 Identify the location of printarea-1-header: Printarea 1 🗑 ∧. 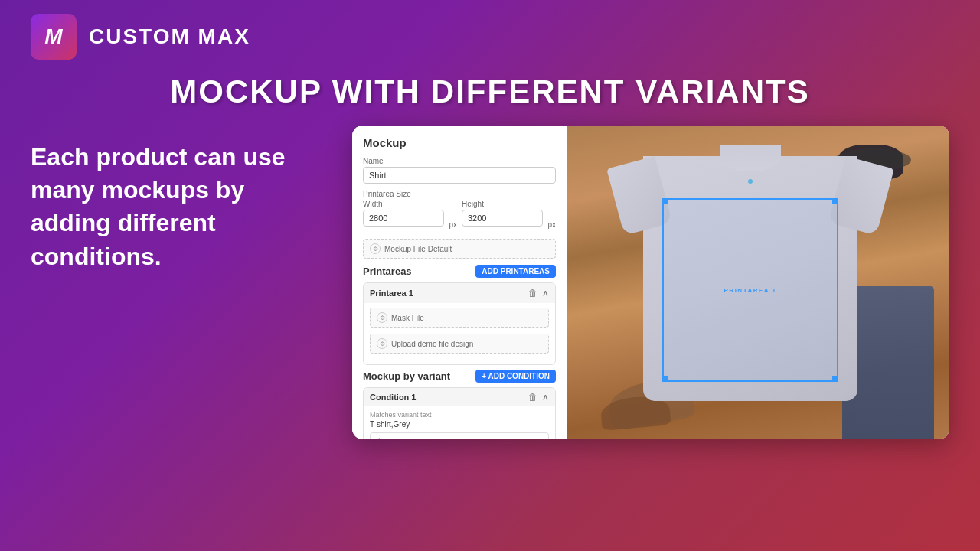
(459, 293).